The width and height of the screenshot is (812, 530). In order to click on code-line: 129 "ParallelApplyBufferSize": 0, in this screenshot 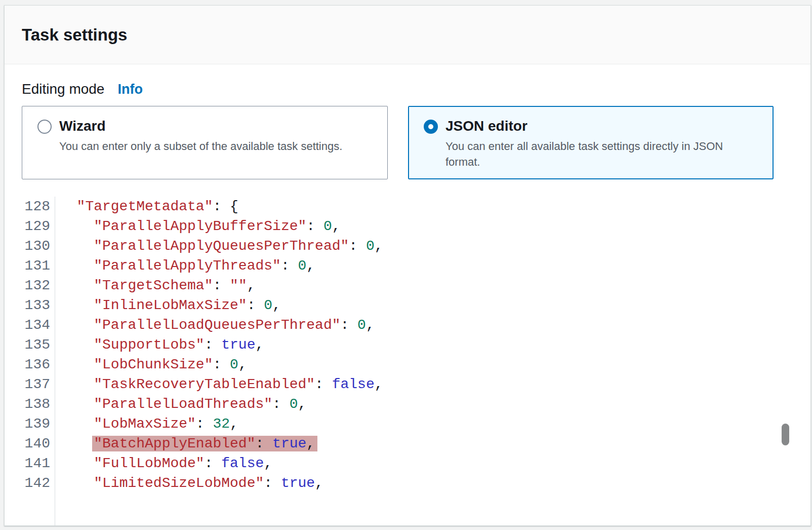, I will do `click(408, 226)`.